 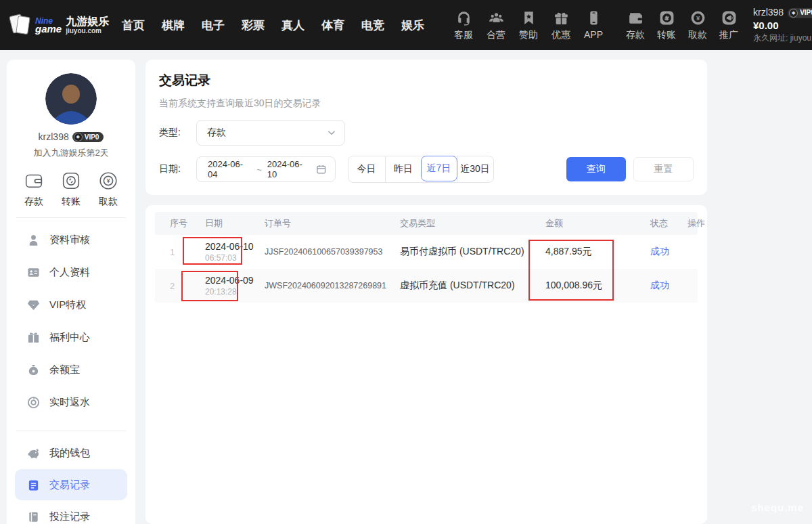 What do you see at coordinates (426, 81) in the screenshot?
I see `page-title: 交易记录` at bounding box center [426, 81].